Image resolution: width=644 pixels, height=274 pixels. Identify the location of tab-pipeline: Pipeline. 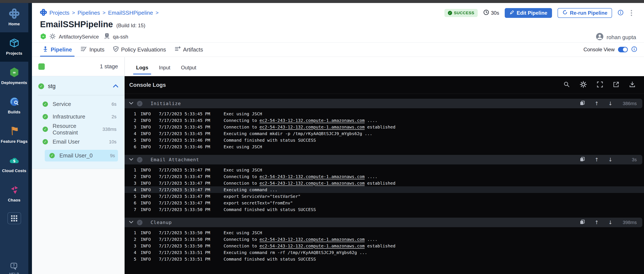
(57, 49).